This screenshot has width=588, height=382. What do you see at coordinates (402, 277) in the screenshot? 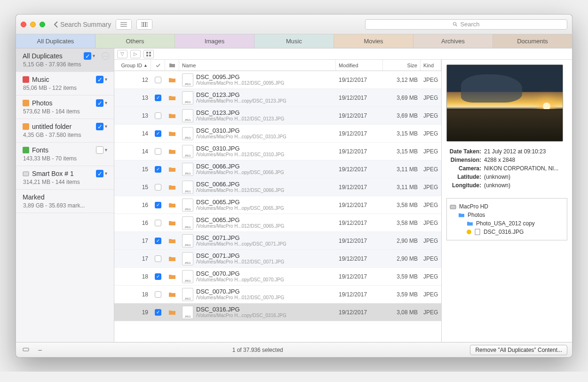
I see `cell-size: 3,59 MB` at bounding box center [402, 277].